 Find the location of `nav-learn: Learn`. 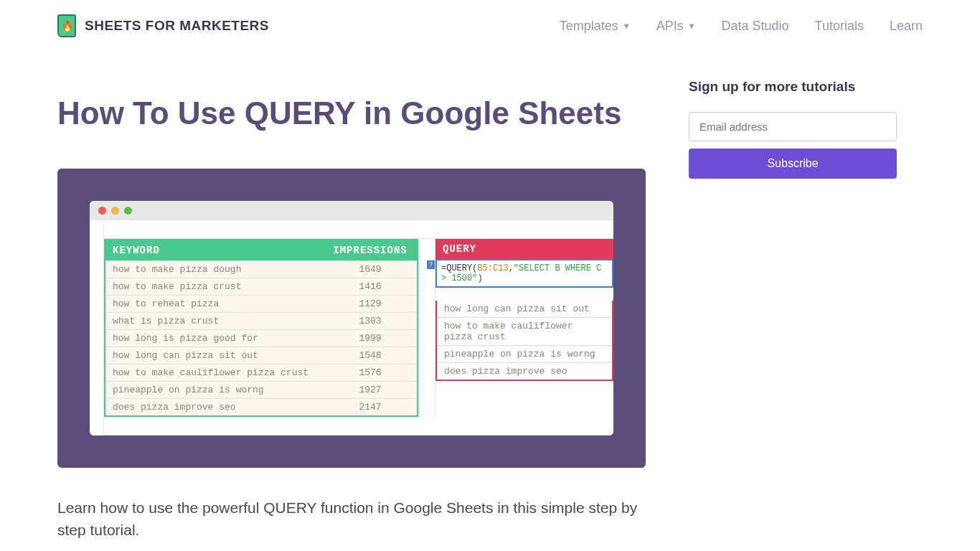

nav-learn: Learn is located at coordinates (906, 26).